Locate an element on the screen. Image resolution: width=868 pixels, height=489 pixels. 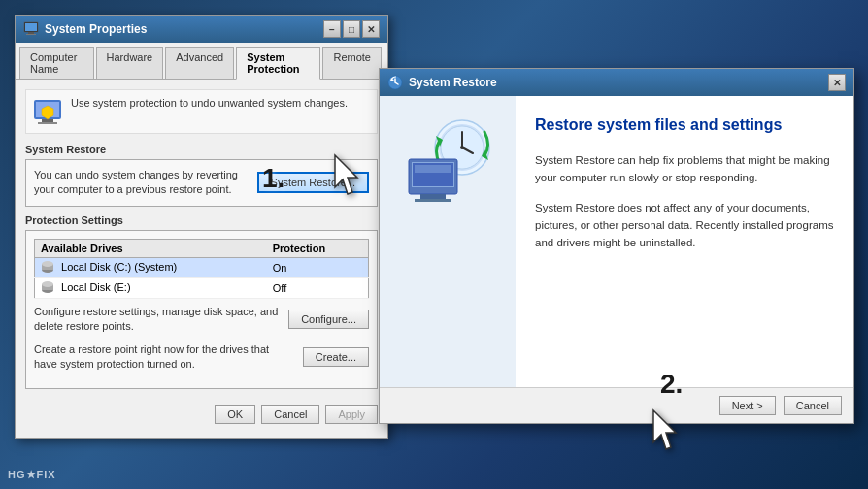
system-properties-titlebar: System Properties − □ ✕ is located at coordinates (202, 29).